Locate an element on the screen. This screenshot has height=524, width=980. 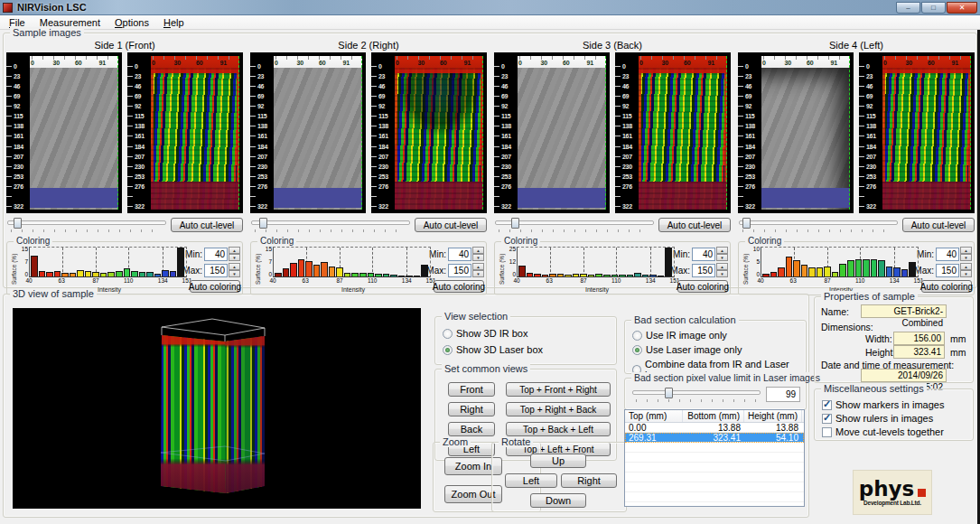
rotate-up-button: Up is located at coordinates (558, 461).